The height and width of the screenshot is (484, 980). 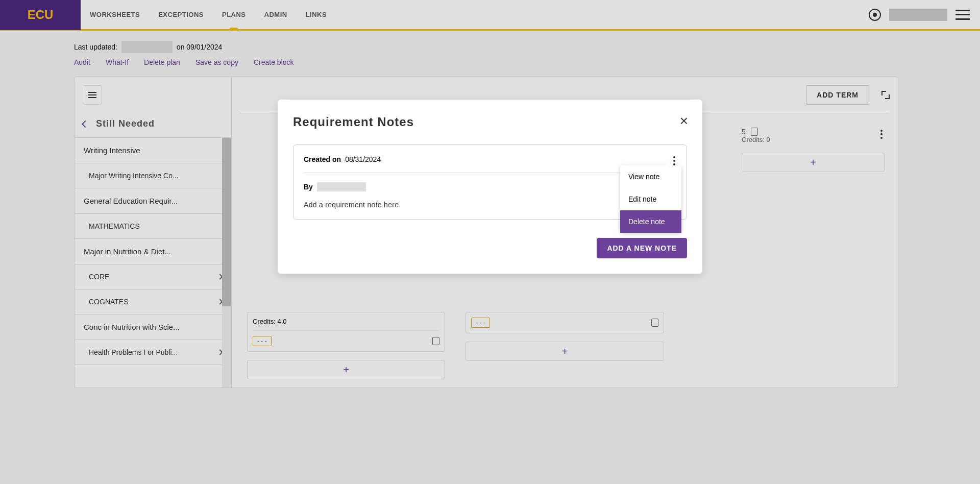 I want to click on modal-close-icon: ×, so click(x=684, y=121).